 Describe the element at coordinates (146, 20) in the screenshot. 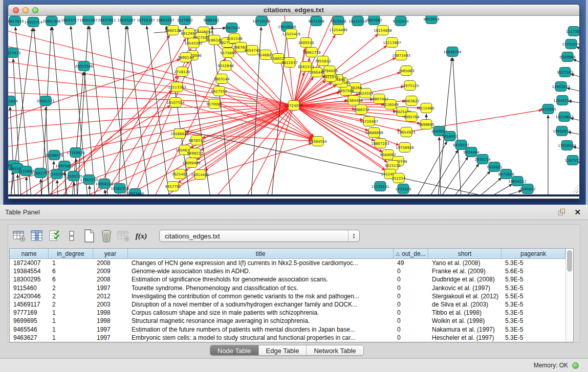

I see `graph-node-label: 16753287` at that location.